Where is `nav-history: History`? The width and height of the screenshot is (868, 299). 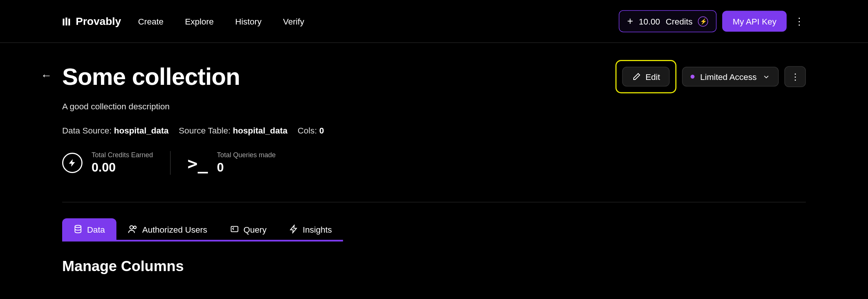 nav-history: History is located at coordinates (248, 21).